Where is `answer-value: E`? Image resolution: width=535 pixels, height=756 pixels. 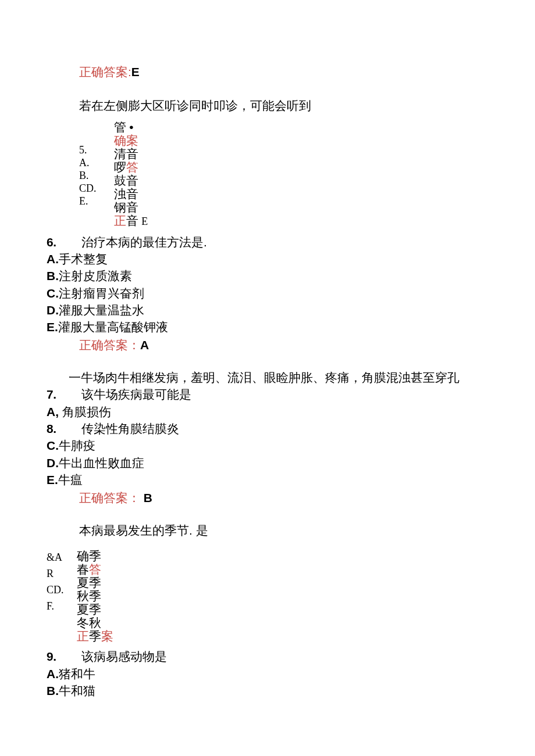 answer-value: E is located at coordinates (135, 72).